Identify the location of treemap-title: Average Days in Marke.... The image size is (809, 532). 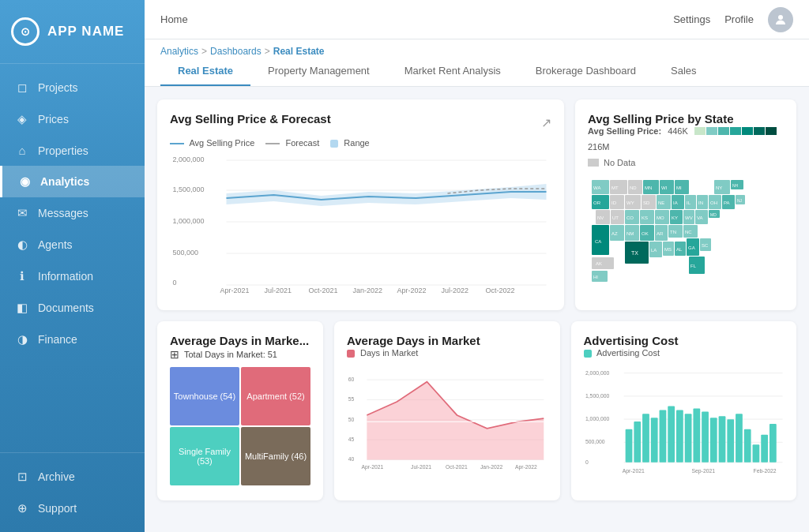
(239, 341).